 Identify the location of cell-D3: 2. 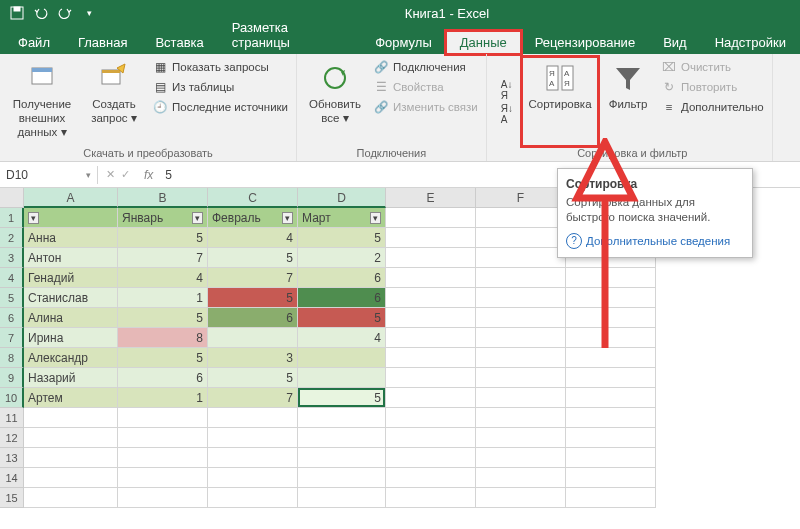
(342, 258).